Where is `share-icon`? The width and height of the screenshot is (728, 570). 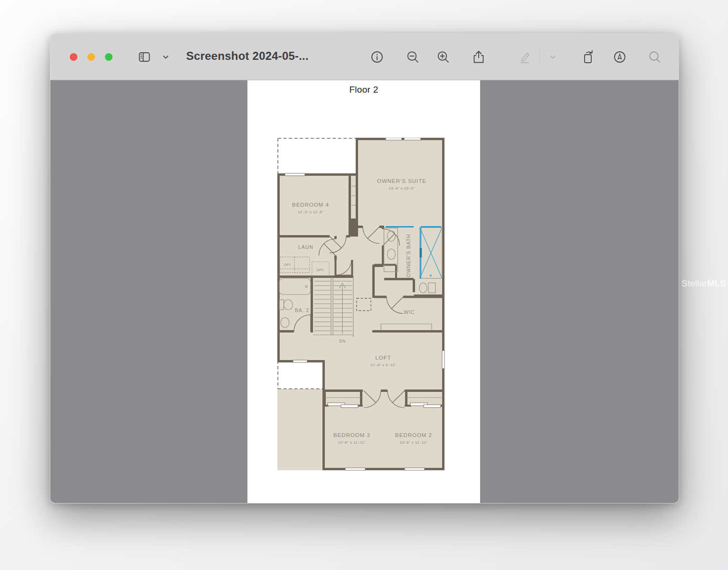
share-icon is located at coordinates (479, 57).